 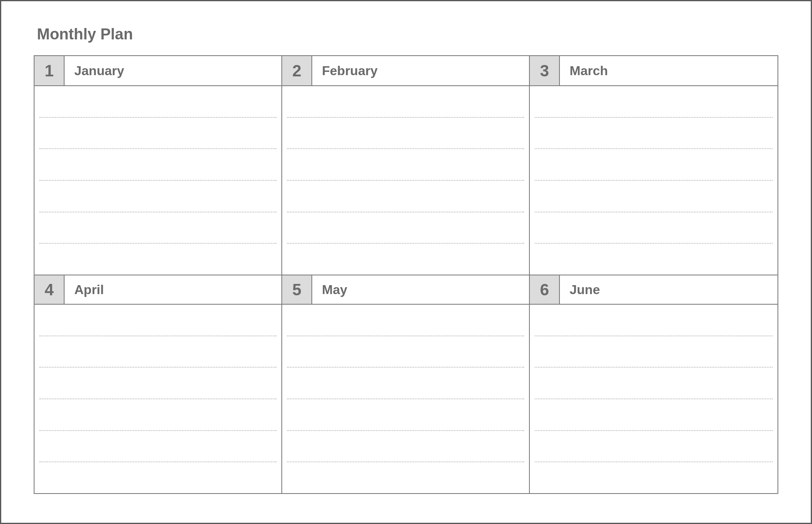 What do you see at coordinates (669, 290) in the screenshot?
I see `month-name: June` at bounding box center [669, 290].